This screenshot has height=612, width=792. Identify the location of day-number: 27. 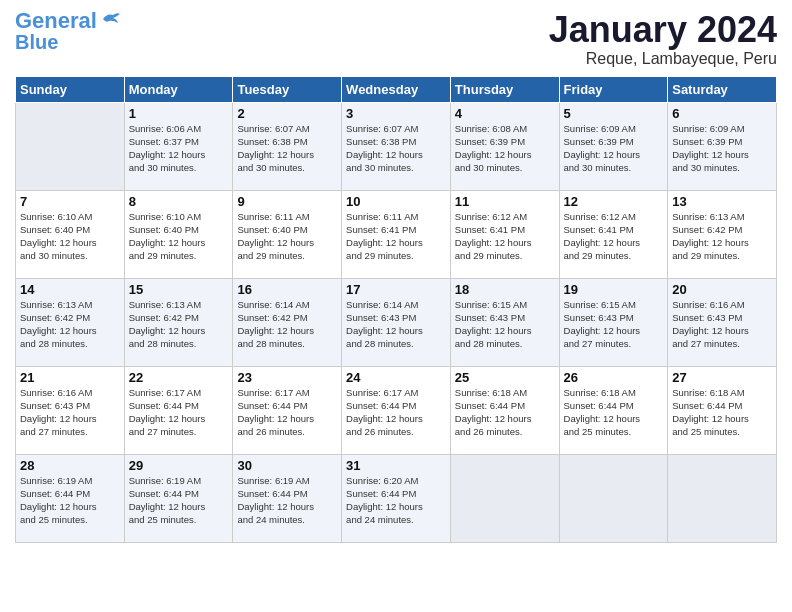
(722, 378).